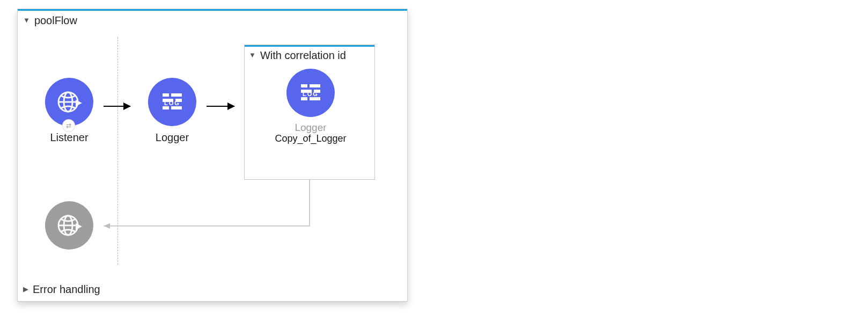 This screenshot has width=868, height=322. What do you see at coordinates (26, 289) in the screenshot?
I see `chevron-right-icon: ▶` at bounding box center [26, 289].